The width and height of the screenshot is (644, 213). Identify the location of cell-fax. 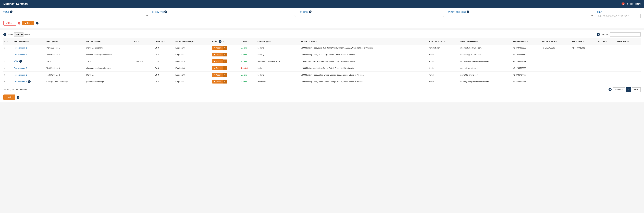
(584, 68).